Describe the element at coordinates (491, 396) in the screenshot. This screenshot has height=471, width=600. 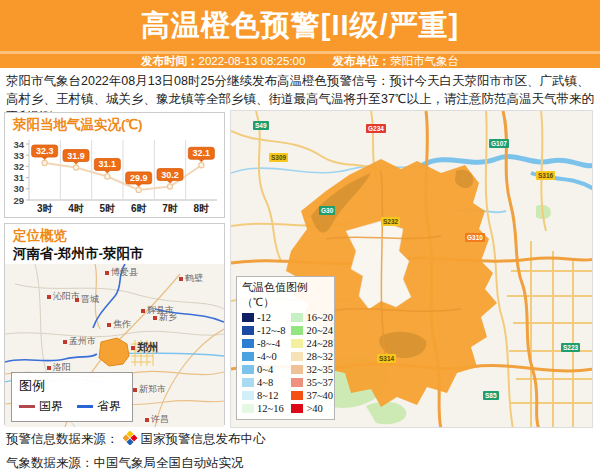
I see `road-shield-S85: S85` at that location.